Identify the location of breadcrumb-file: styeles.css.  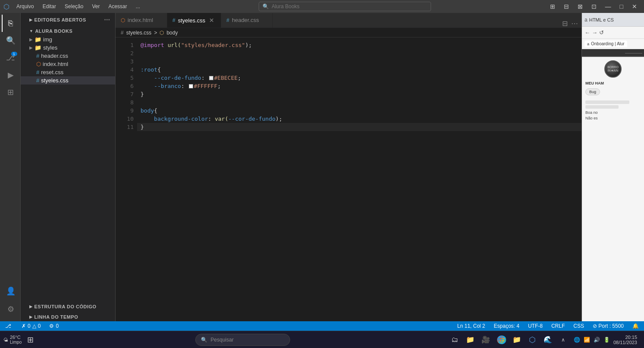
(139, 33).